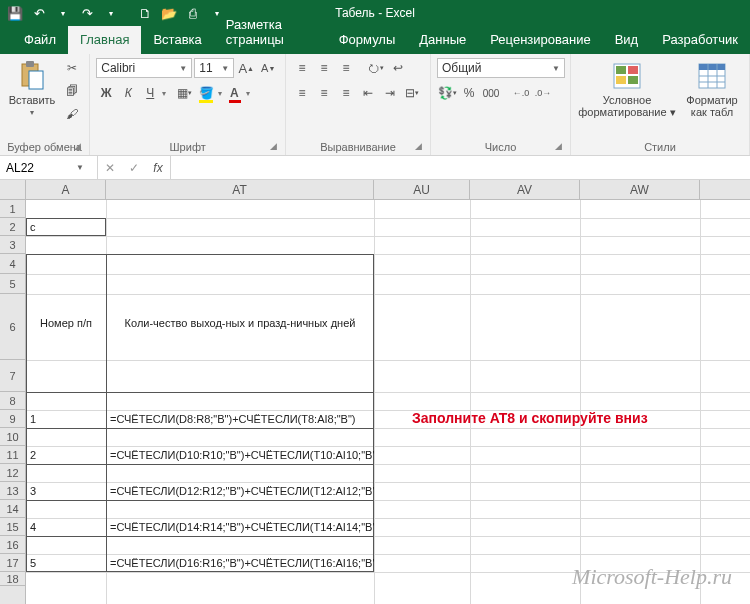 The height and width of the screenshot is (604, 750). Describe the element at coordinates (324, 93) in the screenshot. I see `align-center-icon: ≡` at that location.